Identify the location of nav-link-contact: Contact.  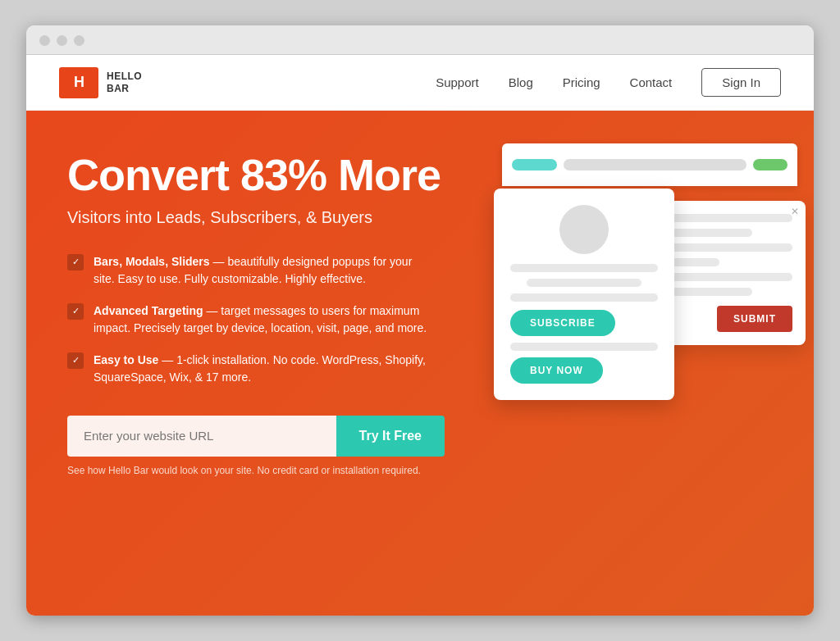
(651, 82).